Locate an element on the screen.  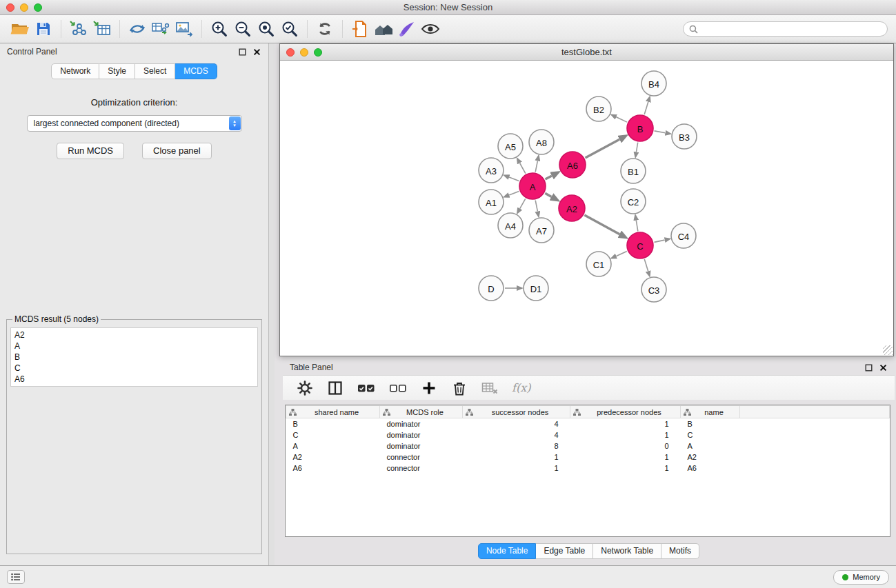
cell-successor-nodes: 1 is located at coordinates (517, 468).